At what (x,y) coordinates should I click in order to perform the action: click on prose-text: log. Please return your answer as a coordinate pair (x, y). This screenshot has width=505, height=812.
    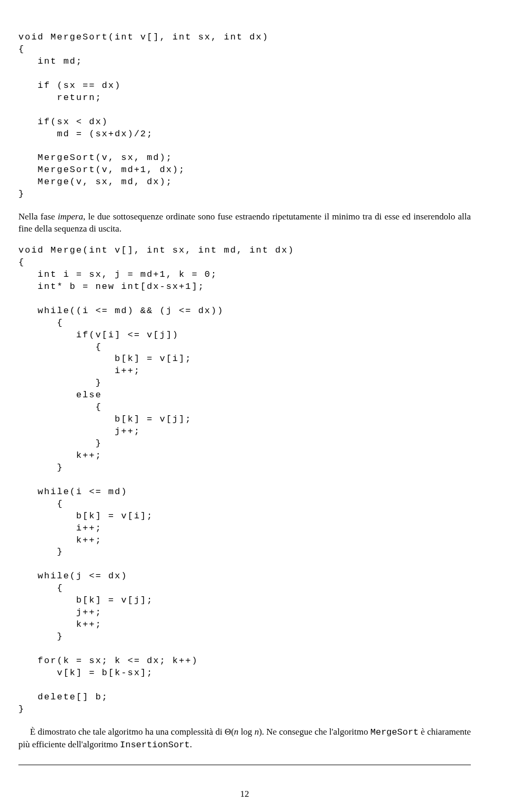
    Looking at the image, I should click on (246, 731).